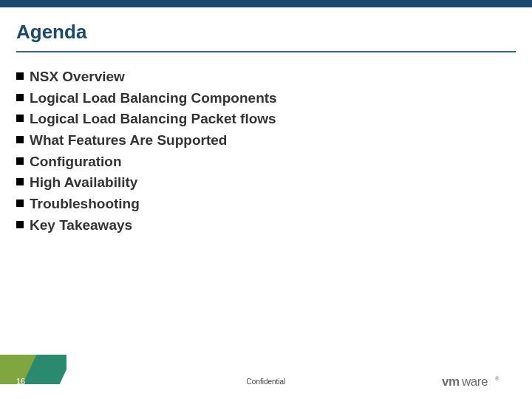 This screenshot has width=532, height=399. What do you see at coordinates (266, 77) in the screenshot?
I see `list-item: NSX Overview` at bounding box center [266, 77].